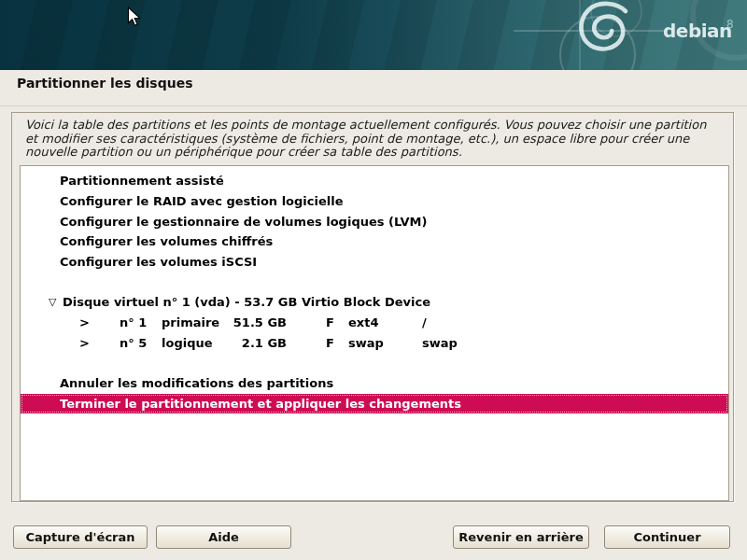 This screenshot has width=747, height=560. What do you see at coordinates (424, 323) in the screenshot?
I see `partition-mountpoint: /` at bounding box center [424, 323].